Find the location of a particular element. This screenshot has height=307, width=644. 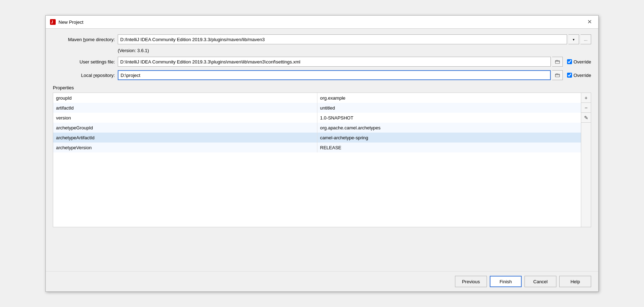

title-bar-left: J New Project is located at coordinates (67, 22).